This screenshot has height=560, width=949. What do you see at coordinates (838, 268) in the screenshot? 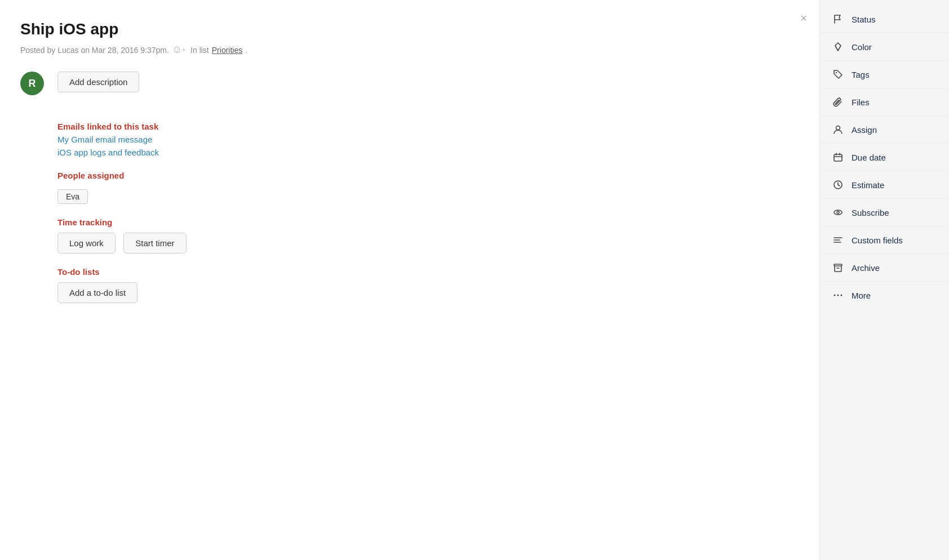
I see `archive-icon` at bounding box center [838, 268].